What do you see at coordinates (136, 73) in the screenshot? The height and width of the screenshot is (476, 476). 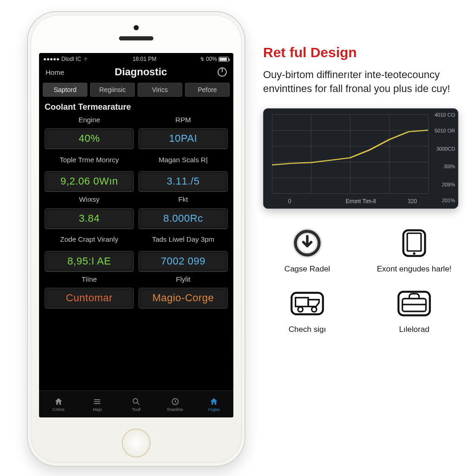 I see `nav-bar: Home Diagnostic` at bounding box center [136, 73].